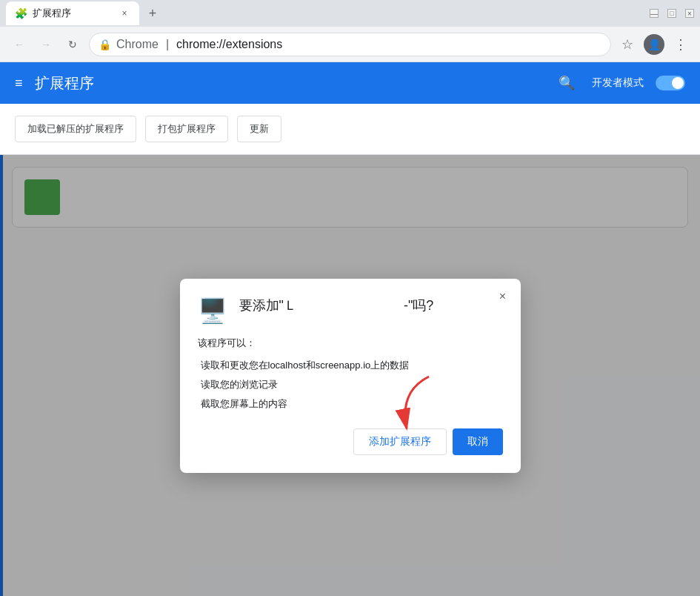 The height and width of the screenshot is (596, 700). I want to click on profile-button: 👤, so click(654, 44).